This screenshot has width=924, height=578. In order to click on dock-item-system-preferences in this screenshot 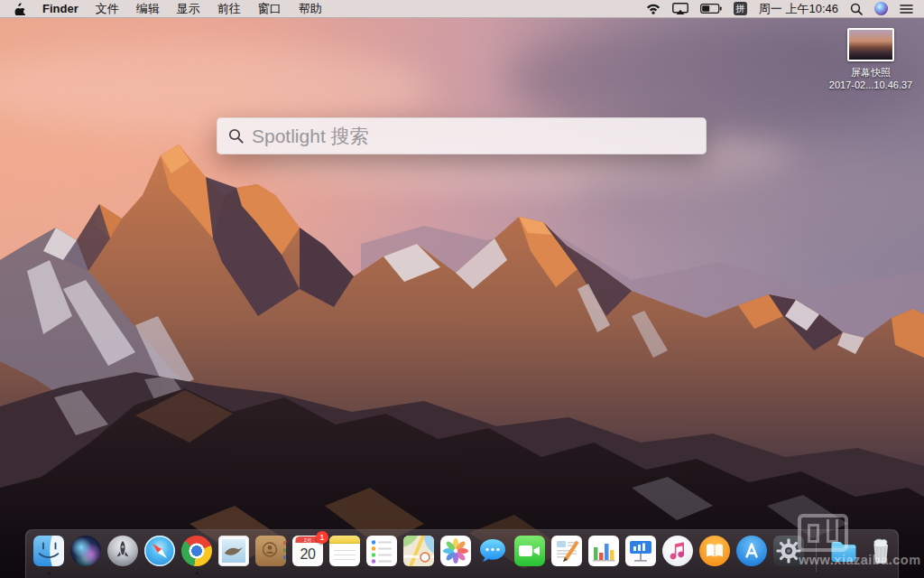, I will do `click(789, 556)`.